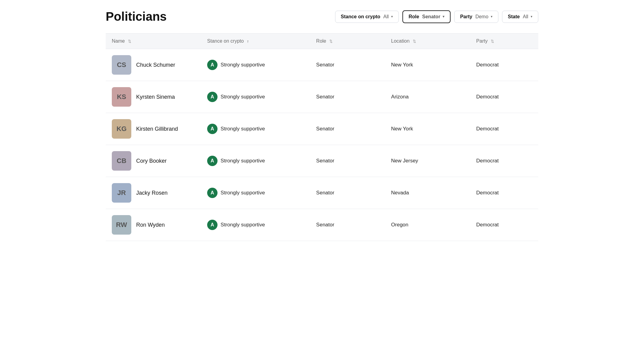 Image resolution: width=644 pixels, height=351 pixels. What do you see at coordinates (212, 193) in the screenshot?
I see `grade-badge-4: A` at bounding box center [212, 193].